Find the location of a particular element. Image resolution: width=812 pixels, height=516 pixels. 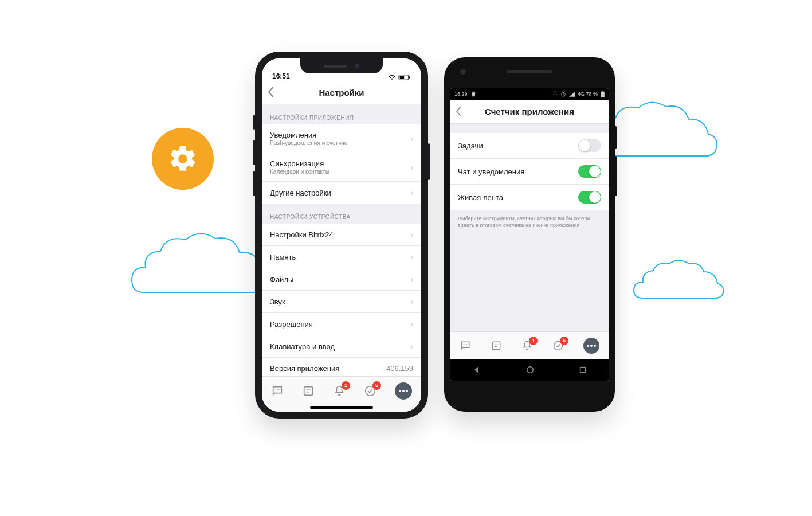

settings-row-files: Файлы › is located at coordinates (342, 280).